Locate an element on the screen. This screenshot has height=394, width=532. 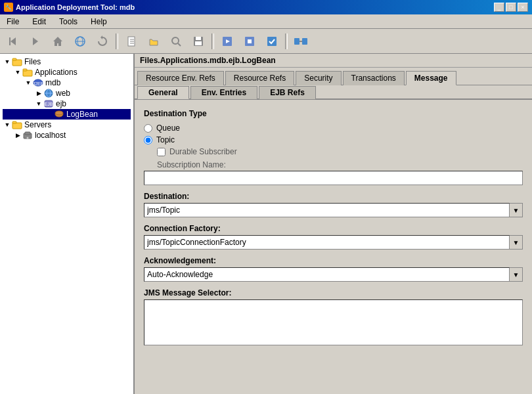
title-bar: 🔧 Application Deployment Tool: mdb _ □ × is located at coordinates (266, 7).